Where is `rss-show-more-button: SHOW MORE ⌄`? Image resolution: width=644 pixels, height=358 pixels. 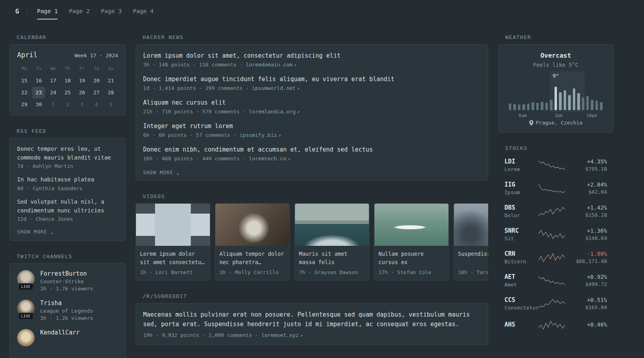
rss-show-more-button: SHOW MORE ⌄ is located at coordinates (35, 232).